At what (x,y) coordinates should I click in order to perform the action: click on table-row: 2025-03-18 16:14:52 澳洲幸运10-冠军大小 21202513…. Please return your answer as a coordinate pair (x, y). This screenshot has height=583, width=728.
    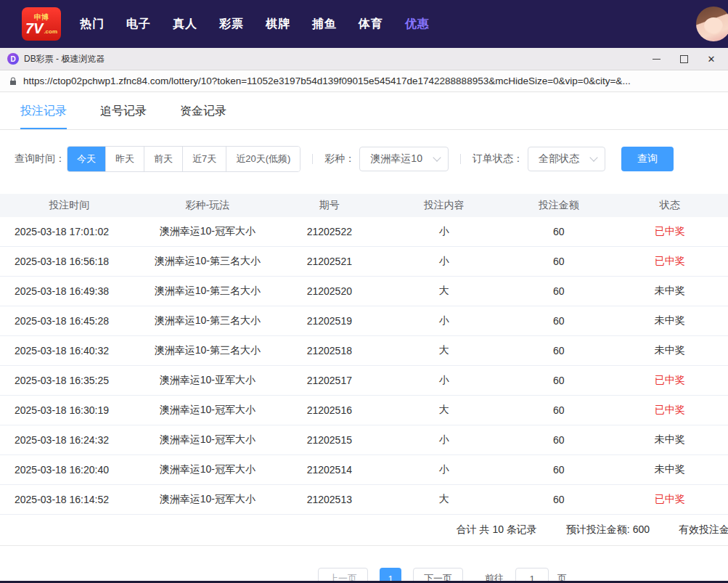
    Looking at the image, I should click on (364, 500).